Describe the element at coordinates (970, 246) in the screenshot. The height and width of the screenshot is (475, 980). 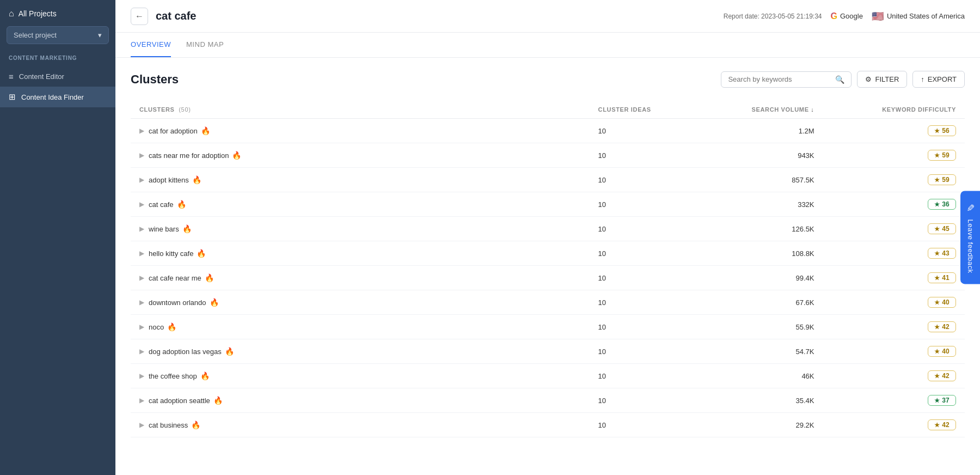
I see `feedback-label: Leave feedback` at that location.